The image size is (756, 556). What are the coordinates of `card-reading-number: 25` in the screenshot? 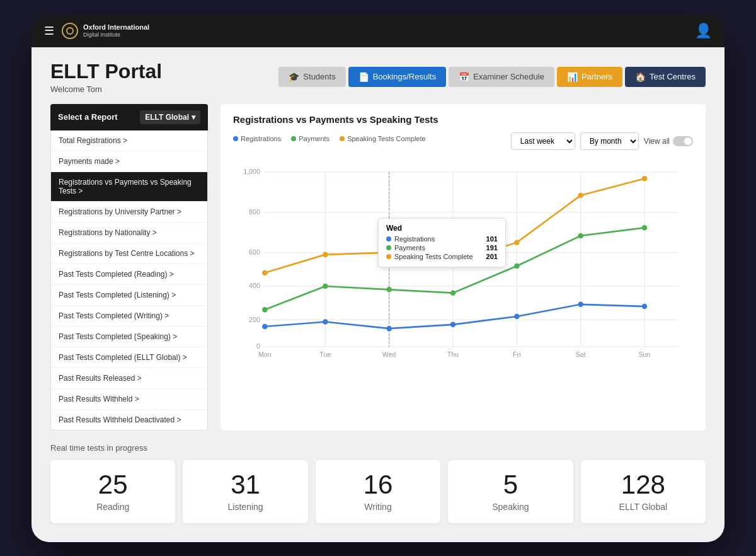 It's located at (113, 485).